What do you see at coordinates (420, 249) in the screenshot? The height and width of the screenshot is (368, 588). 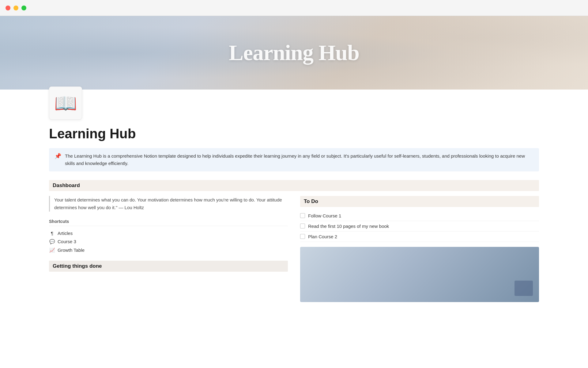 I see `todo-section: To Do Follow Course 1 Read the first 10 …` at bounding box center [420, 249].